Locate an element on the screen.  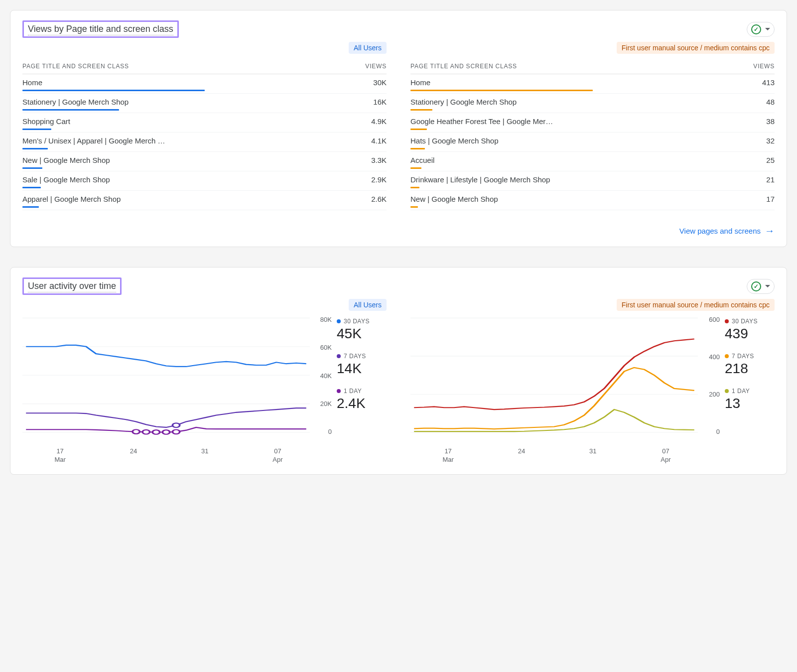
table-row: Sale | Google Merch Shop2.9K is located at coordinates (204, 181).